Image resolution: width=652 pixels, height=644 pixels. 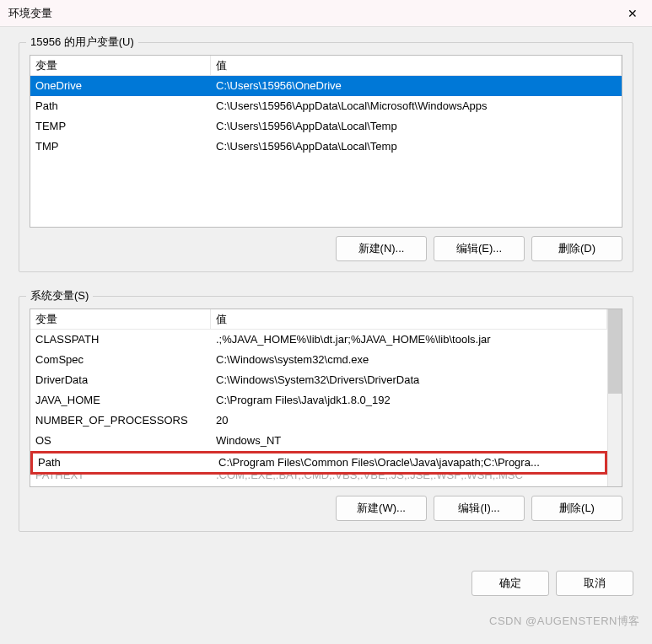 I want to click on cell-variable: JAVA_HOME, so click(x=121, y=400).